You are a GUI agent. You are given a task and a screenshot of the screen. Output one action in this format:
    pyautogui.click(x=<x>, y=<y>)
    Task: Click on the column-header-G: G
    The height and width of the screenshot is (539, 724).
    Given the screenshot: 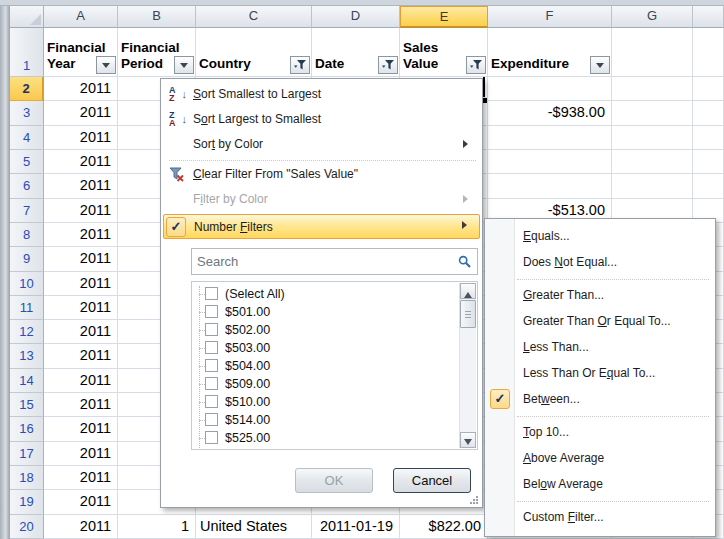 What is the action you would take?
    pyautogui.click(x=652, y=17)
    